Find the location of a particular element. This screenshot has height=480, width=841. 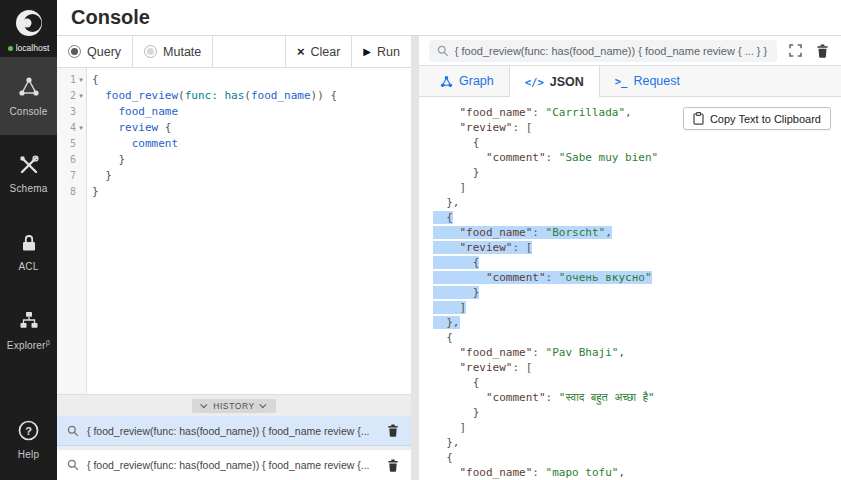

clipboard-icon is located at coordinates (698, 118).